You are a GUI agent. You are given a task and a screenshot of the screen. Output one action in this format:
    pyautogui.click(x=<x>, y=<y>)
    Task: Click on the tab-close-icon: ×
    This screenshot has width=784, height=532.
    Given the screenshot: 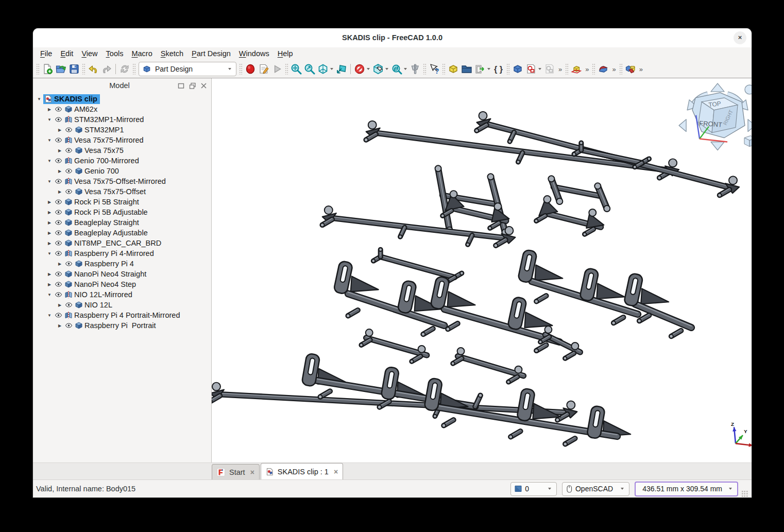 What is the action you would take?
    pyautogui.click(x=252, y=472)
    